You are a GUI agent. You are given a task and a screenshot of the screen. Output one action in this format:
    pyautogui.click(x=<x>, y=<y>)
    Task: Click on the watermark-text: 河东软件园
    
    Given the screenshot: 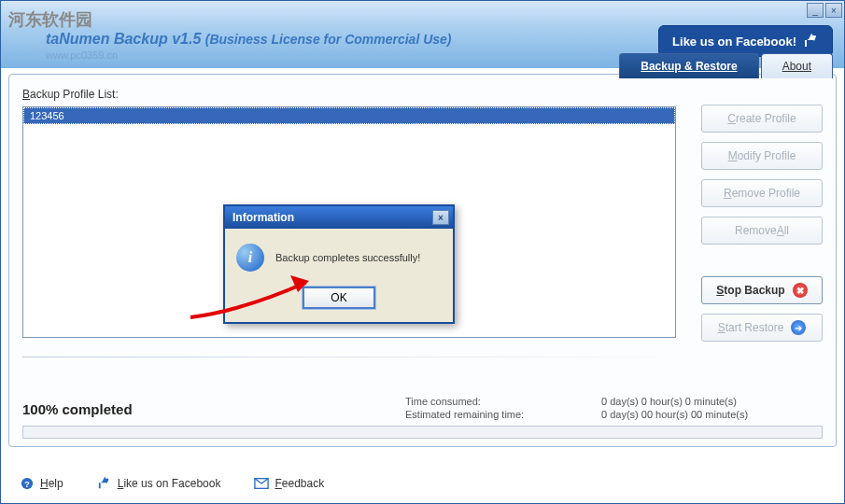 What is the action you would take?
    pyautogui.click(x=50, y=20)
    